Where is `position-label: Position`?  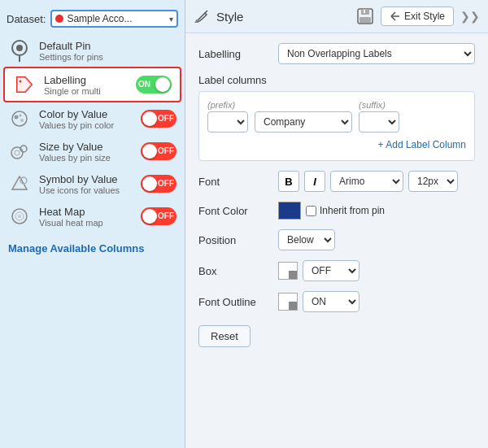 position-label: Position is located at coordinates (235, 241).